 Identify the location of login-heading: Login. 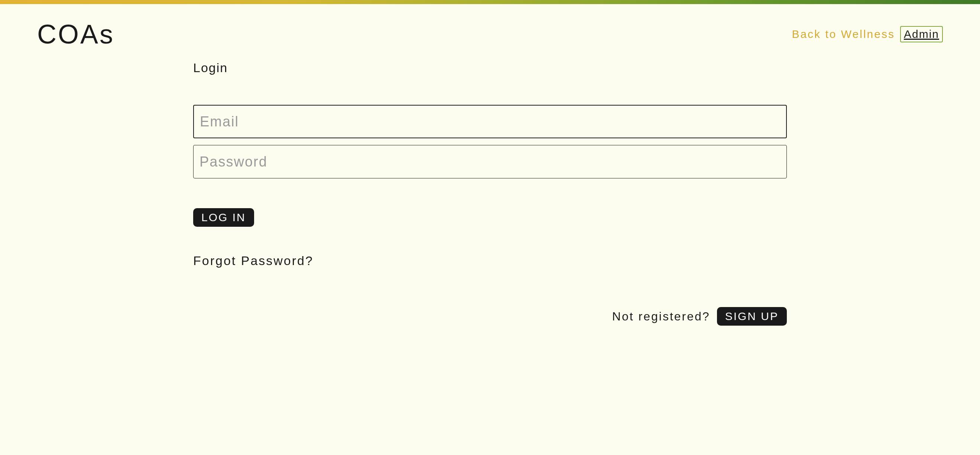
(490, 68).